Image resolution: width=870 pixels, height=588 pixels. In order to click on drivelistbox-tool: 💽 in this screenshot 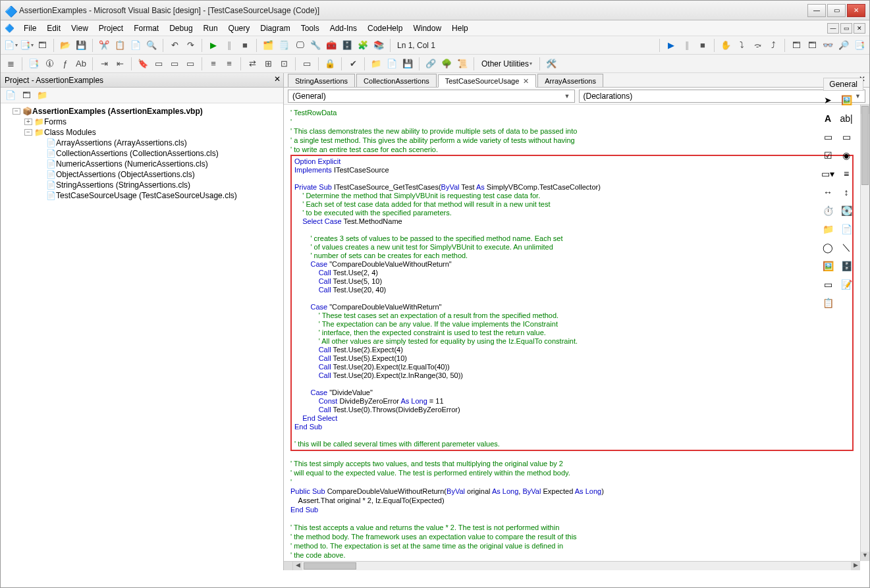, I will do `click(846, 211)`.